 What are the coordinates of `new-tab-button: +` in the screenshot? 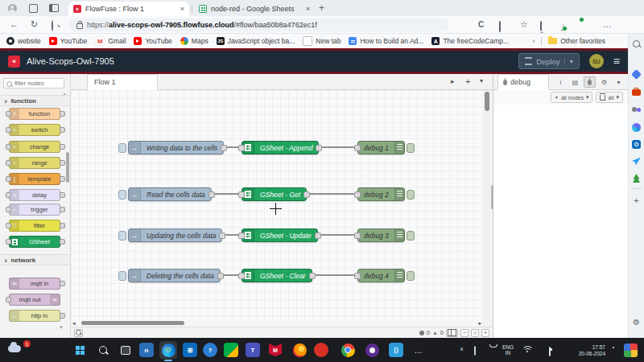 It's located at (322, 8).